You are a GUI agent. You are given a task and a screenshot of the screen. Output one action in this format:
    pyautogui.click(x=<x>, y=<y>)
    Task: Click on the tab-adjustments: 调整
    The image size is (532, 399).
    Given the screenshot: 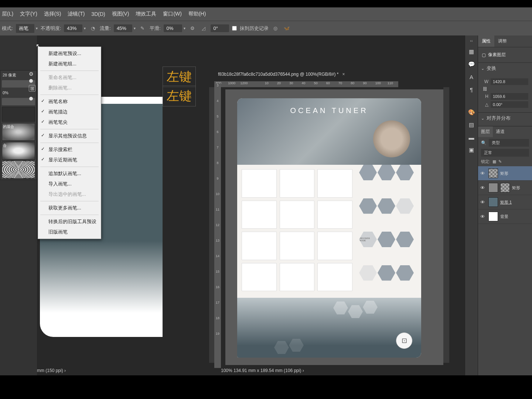 What is the action you would take?
    pyautogui.click(x=502, y=41)
    